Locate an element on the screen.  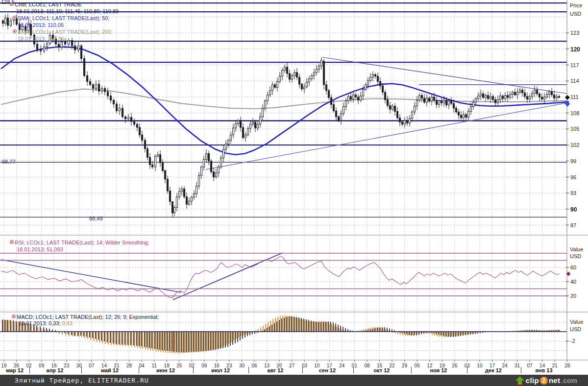
rsi-tick-label: 60 is located at coordinates (573, 267).